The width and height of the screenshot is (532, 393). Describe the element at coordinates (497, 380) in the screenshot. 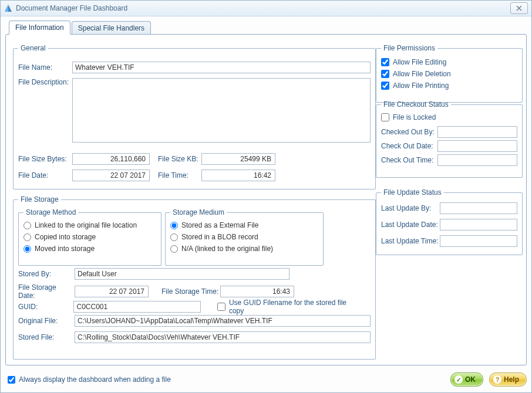

I see `question-icon: ?` at that location.